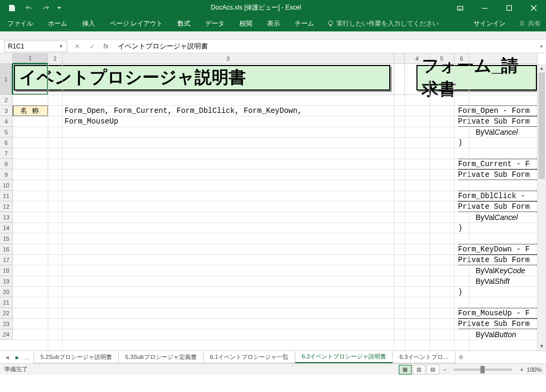  Describe the element at coordinates (16, 46) in the screenshot. I see `name-box-value: R1C1` at that location.